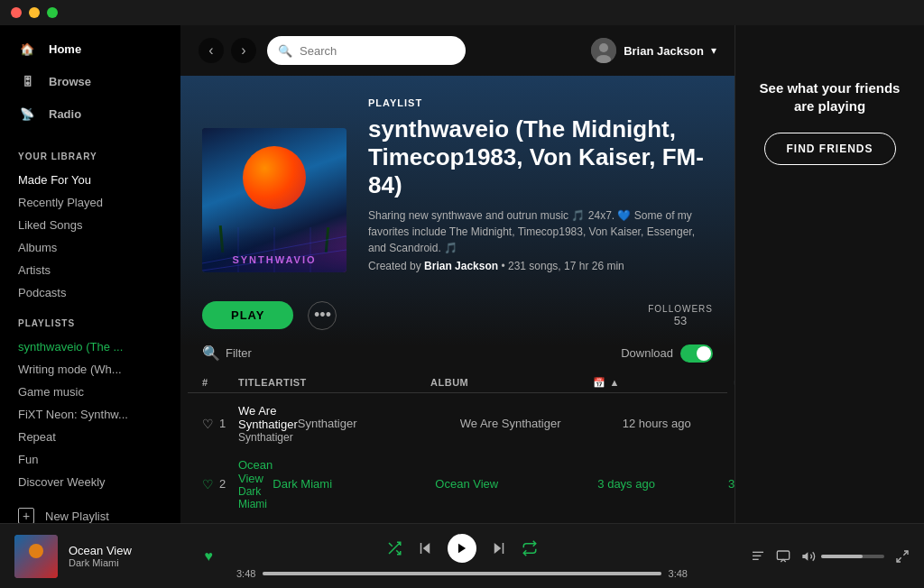 This screenshot has width=924, height=588. What do you see at coordinates (90, 482) in the screenshot?
I see `sidebar-playlist-discover-weekly: Discover Weekly` at bounding box center [90, 482].